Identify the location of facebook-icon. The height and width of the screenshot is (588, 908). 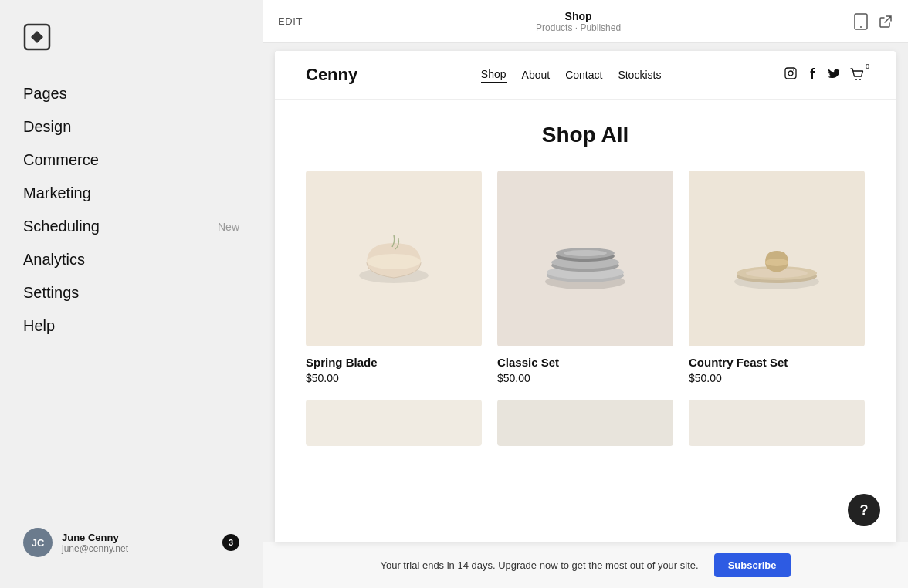
(812, 75).